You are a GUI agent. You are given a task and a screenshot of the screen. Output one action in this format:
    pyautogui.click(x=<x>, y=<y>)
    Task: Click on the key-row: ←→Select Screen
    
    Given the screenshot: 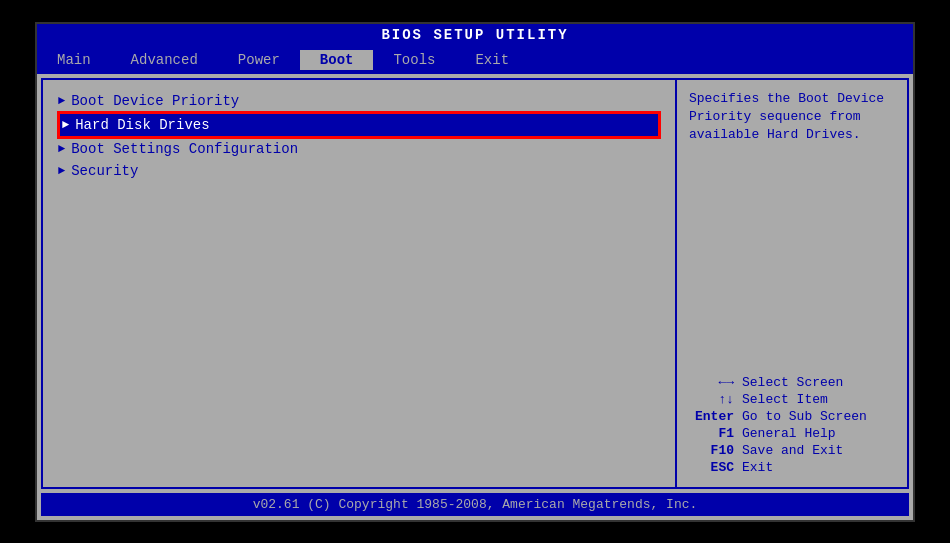 What is the action you would take?
    pyautogui.click(x=792, y=382)
    